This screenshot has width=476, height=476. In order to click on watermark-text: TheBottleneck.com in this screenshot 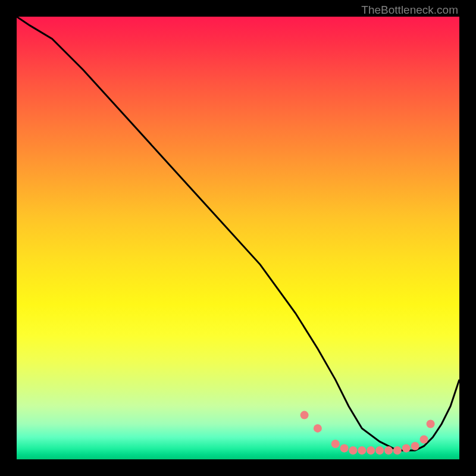, I will do `click(409, 10)`.